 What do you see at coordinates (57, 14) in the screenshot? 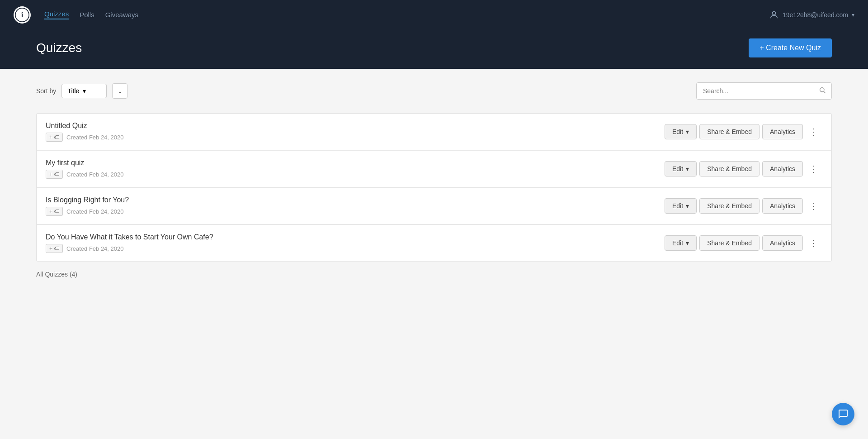
I see `nav-quizzes: Quizzes` at bounding box center [57, 14].